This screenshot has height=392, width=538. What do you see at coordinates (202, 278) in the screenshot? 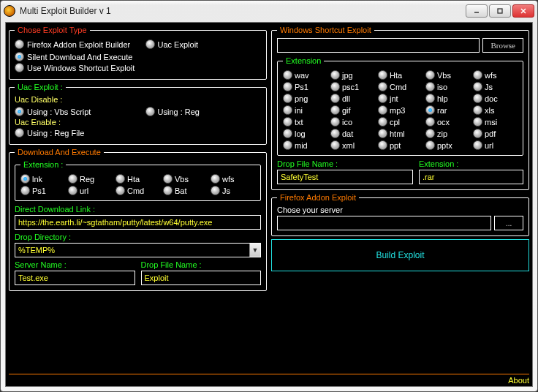
I see `drop-filename-input` at bounding box center [202, 278].